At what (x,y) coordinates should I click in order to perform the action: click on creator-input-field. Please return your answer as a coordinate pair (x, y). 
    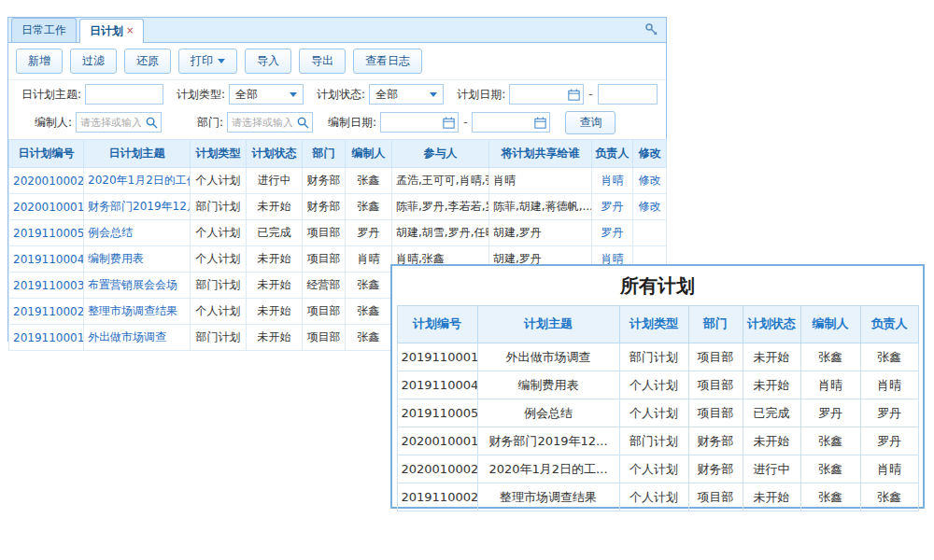
    Looking at the image, I should click on (110, 122).